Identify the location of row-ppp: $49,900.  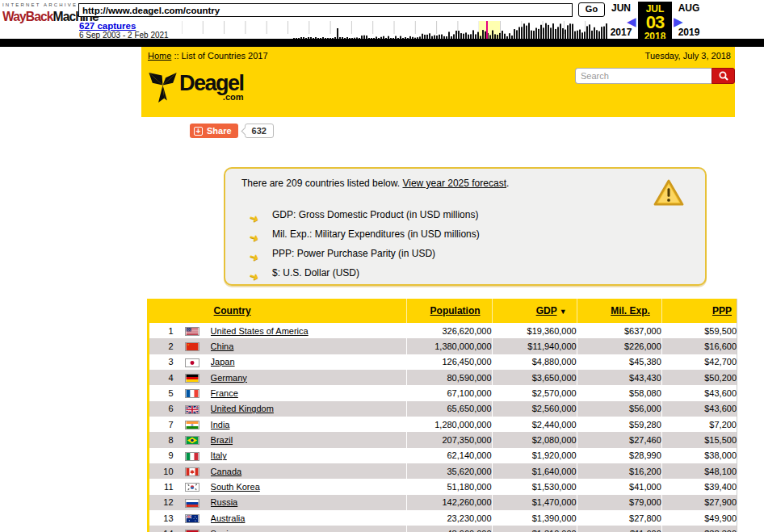
(699, 518).